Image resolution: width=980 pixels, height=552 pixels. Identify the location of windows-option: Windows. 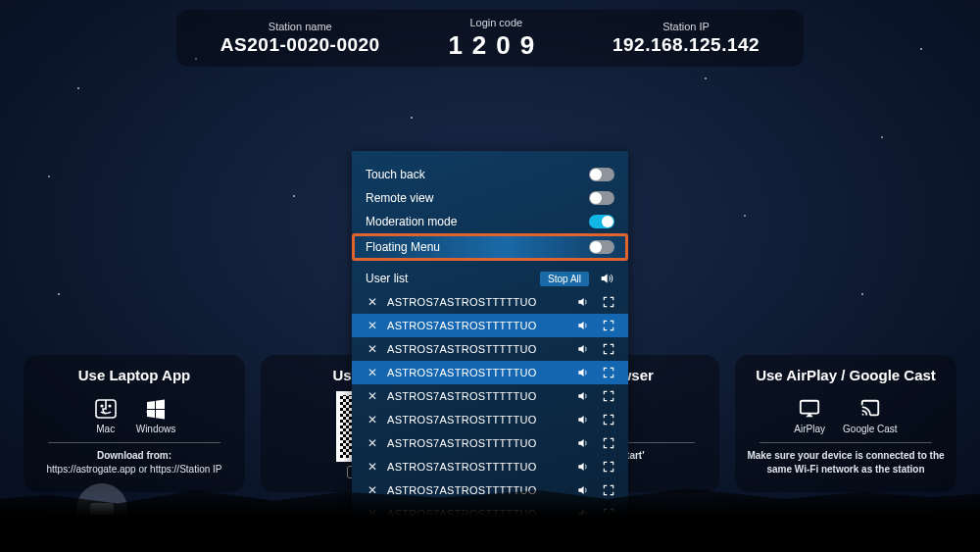
(157, 416).